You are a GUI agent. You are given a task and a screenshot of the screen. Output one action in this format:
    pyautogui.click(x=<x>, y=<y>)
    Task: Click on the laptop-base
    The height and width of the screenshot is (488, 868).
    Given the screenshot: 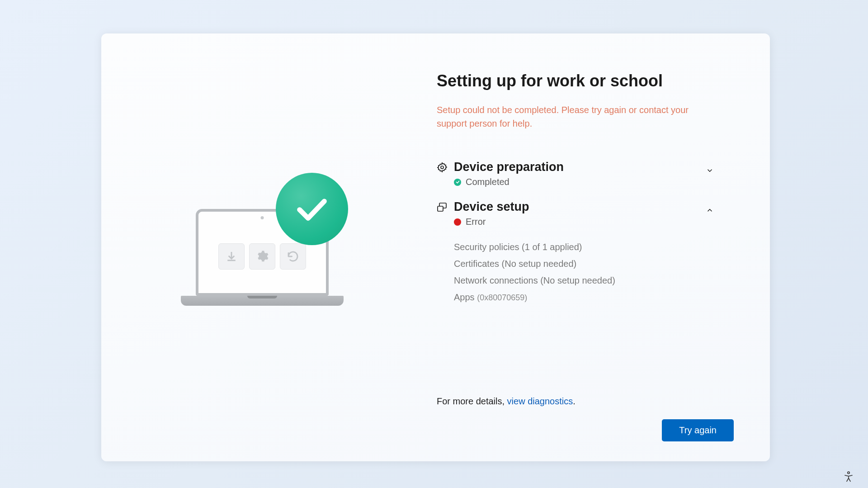 What is the action you would take?
    pyautogui.click(x=262, y=301)
    